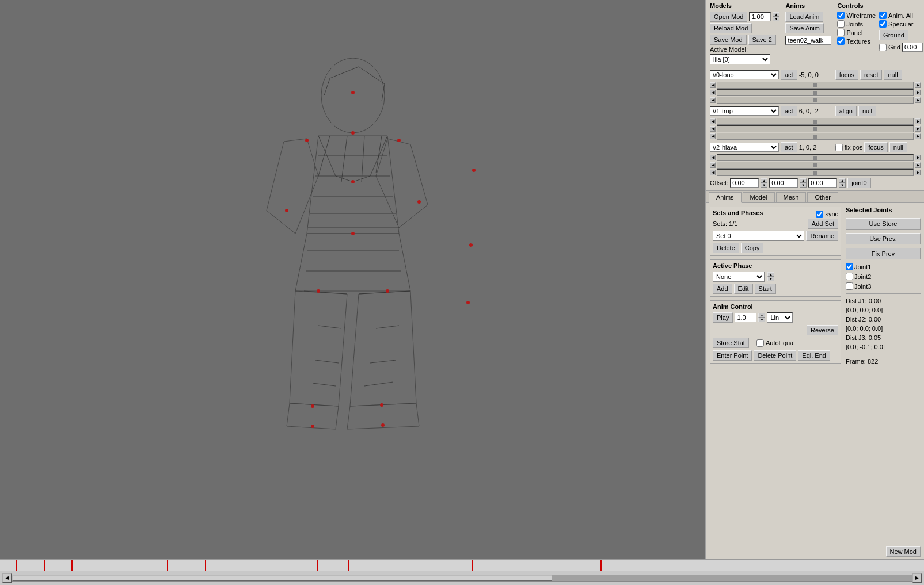  Describe the element at coordinates (823, 183) in the screenshot. I see `offset-z-input` at that location.